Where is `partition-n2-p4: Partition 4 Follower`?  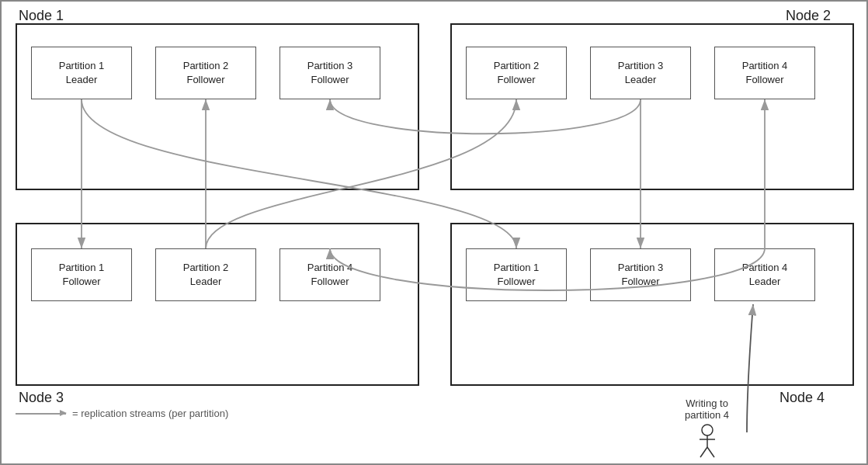
partition-n2-p4: Partition 4 Follower is located at coordinates (765, 73).